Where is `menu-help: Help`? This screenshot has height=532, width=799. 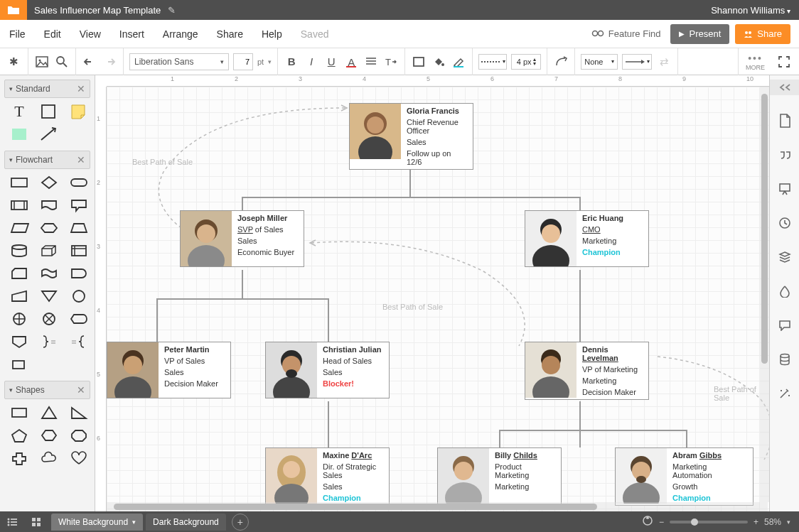 menu-help: Help is located at coordinates (272, 34).